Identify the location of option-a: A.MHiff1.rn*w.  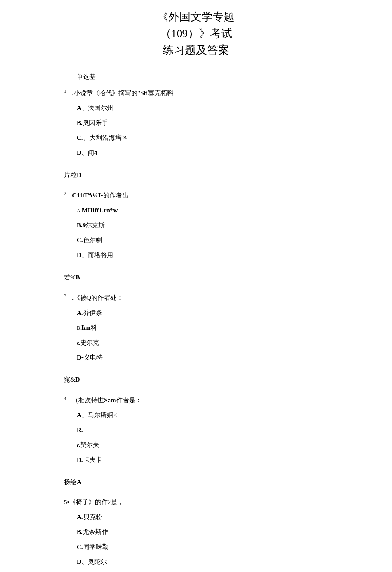
(202, 211).